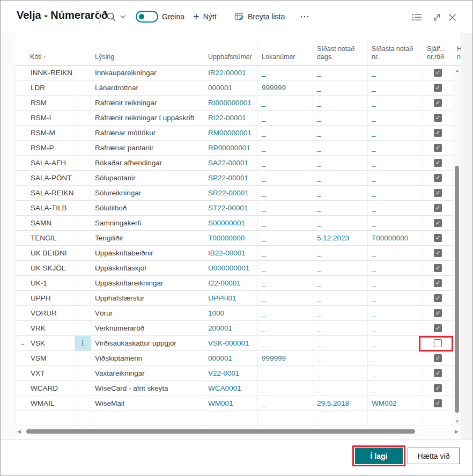 This screenshot has height=476, width=473. Describe the element at coordinates (46, 73) in the screenshot. I see `cell-code: INNK-REIKN` at that location.